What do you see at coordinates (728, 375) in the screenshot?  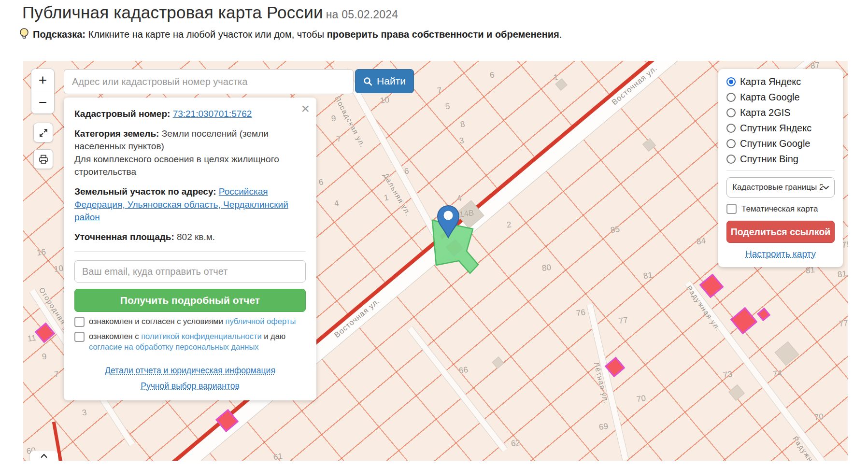 I see `parcel-number: 73` at bounding box center [728, 375].